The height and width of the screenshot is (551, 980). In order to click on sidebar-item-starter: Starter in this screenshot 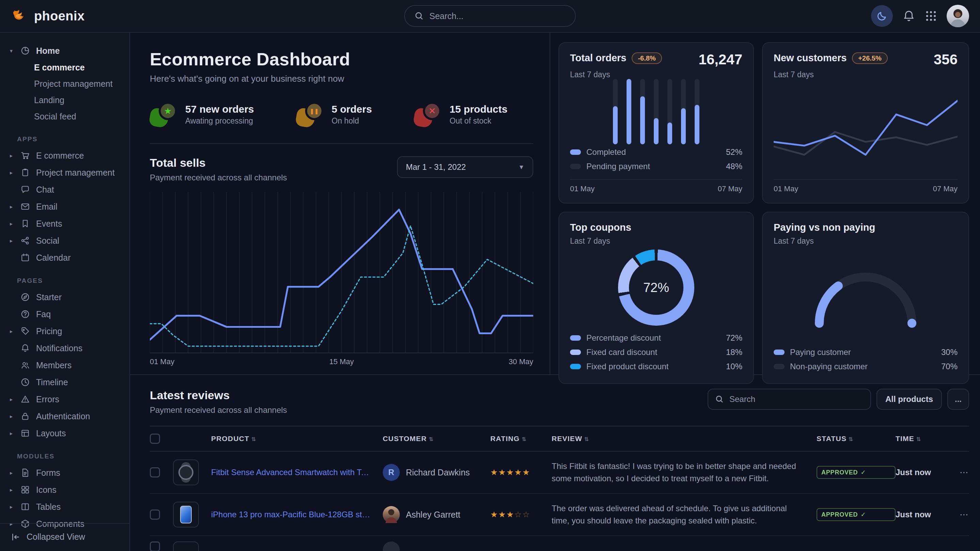, I will do `click(65, 297)`.